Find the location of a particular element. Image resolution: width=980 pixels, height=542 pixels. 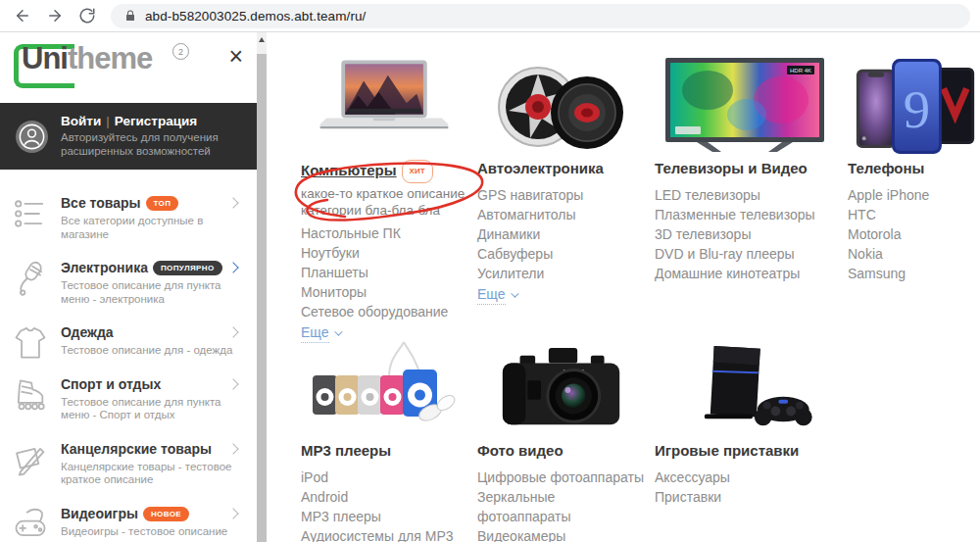

category-title: Компьютеры is located at coordinates (349, 171).